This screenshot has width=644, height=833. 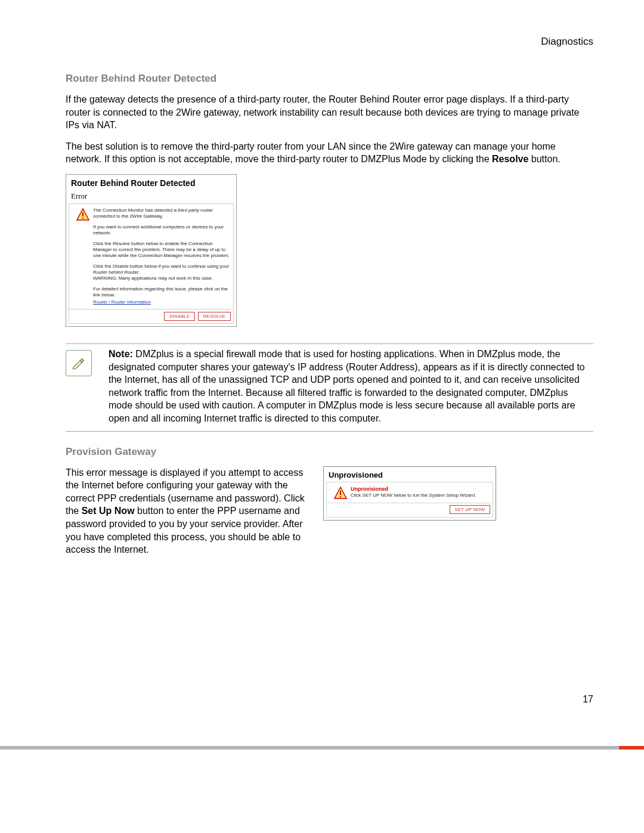 What do you see at coordinates (79, 363) in the screenshot?
I see `pencil-icon` at bounding box center [79, 363].